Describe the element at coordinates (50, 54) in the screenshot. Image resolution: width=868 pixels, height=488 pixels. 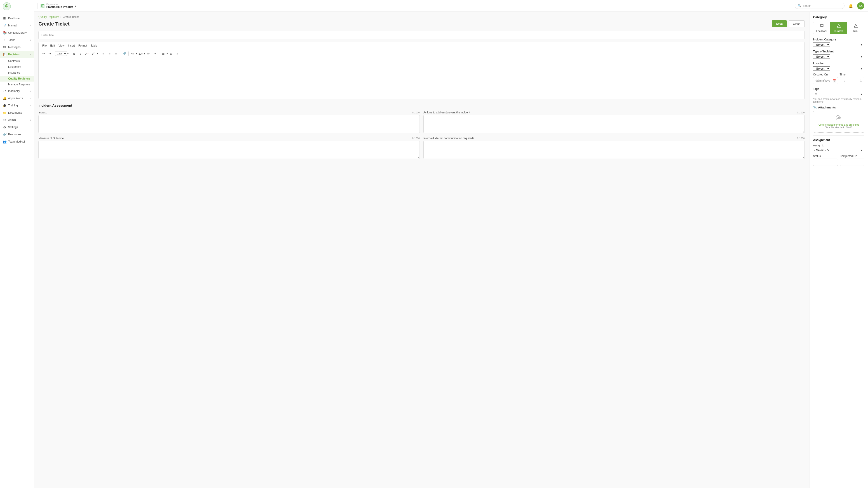
I see `redo-button: ↪` at that location.